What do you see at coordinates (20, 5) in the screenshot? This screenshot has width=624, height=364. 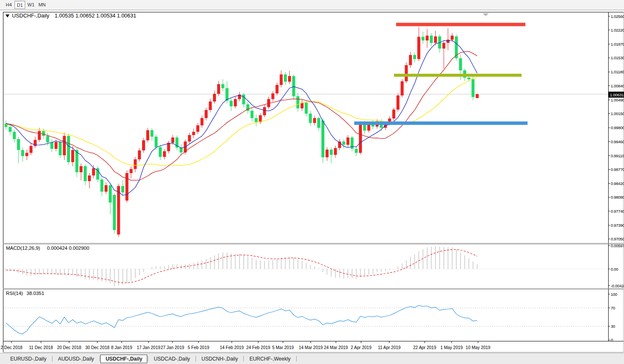 I see `timeframe-button-d1: D1` at bounding box center [20, 5].